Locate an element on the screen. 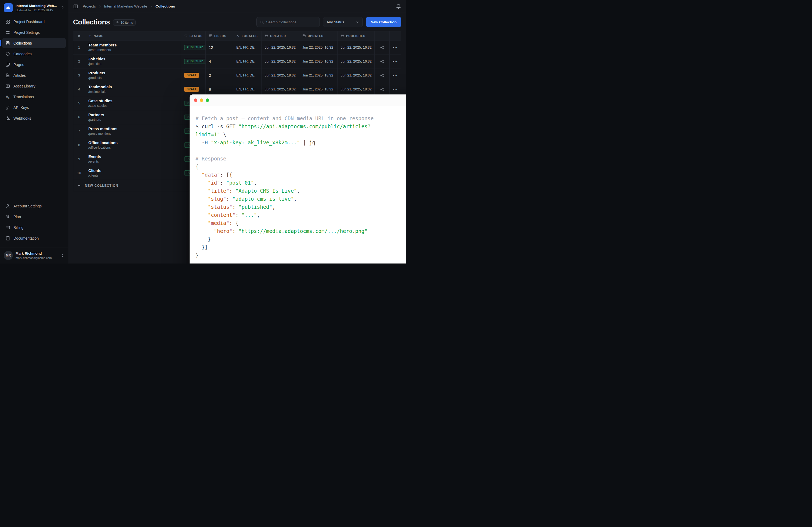 The height and width of the screenshot is (527, 812). sidebar-item-label: Collections is located at coordinates (23, 43).